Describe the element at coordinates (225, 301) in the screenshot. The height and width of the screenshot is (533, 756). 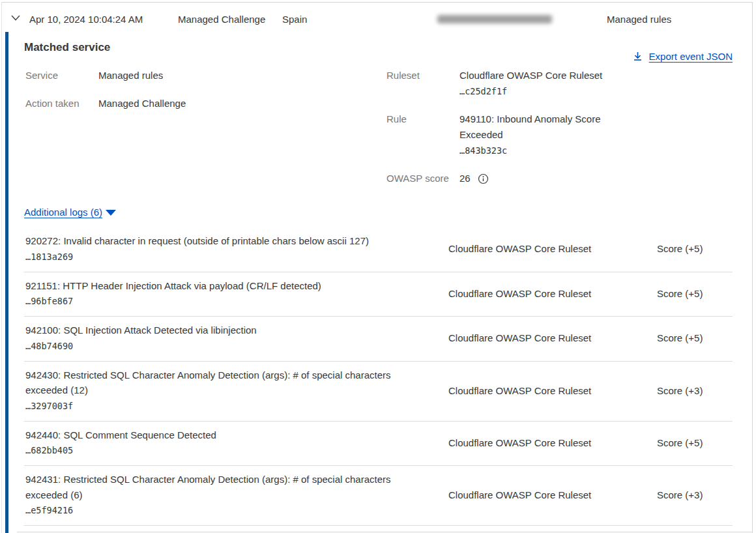
I see `log-rule-hash: …96bfe867` at that location.